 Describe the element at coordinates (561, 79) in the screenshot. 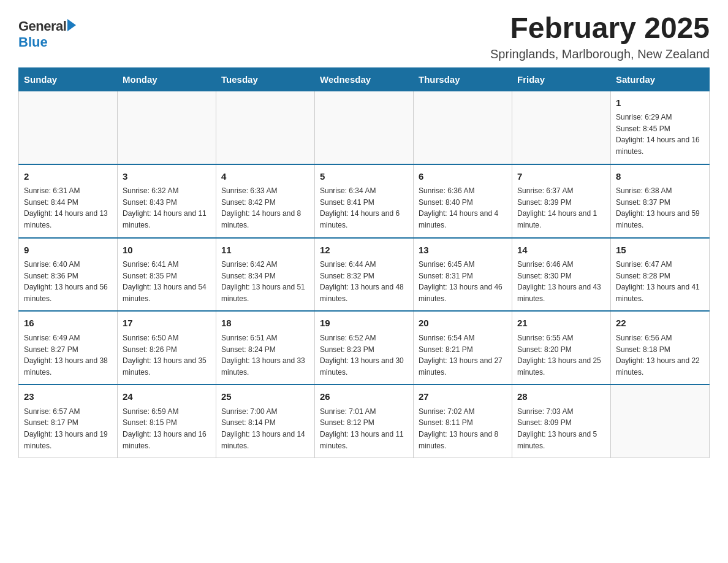

I see `calendar-header-friday: Friday` at that location.